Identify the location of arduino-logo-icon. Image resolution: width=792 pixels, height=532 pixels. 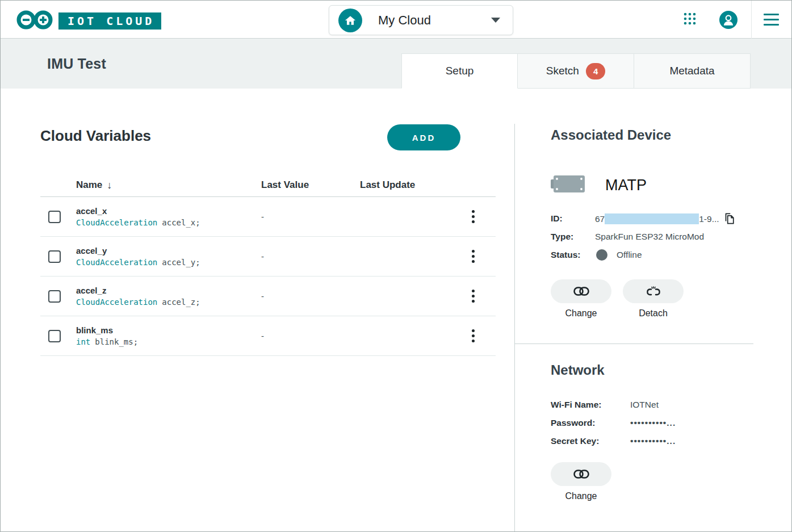
(35, 21).